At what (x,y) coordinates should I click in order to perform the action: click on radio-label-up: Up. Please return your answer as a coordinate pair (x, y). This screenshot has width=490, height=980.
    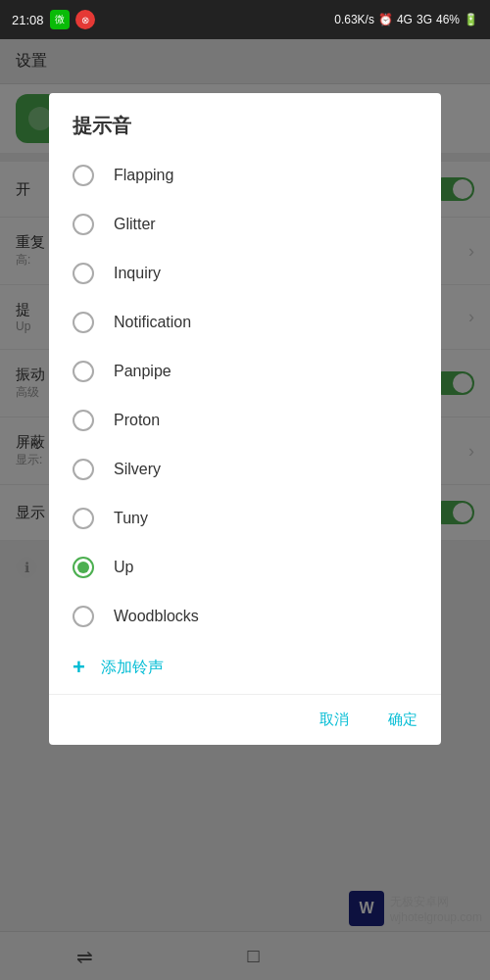
    Looking at the image, I should click on (123, 567).